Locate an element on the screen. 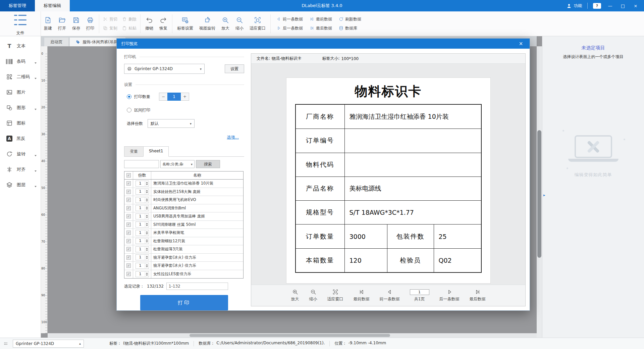 The height and width of the screenshot is (349, 644). redo-button: 恢复 is located at coordinates (163, 24).